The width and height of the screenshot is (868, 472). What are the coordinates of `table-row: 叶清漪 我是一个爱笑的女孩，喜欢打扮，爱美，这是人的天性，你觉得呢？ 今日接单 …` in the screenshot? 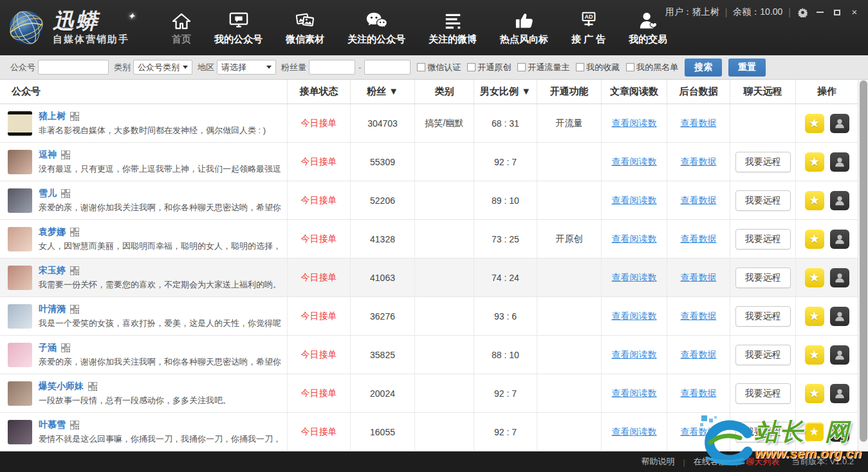 It's located at (434, 316).